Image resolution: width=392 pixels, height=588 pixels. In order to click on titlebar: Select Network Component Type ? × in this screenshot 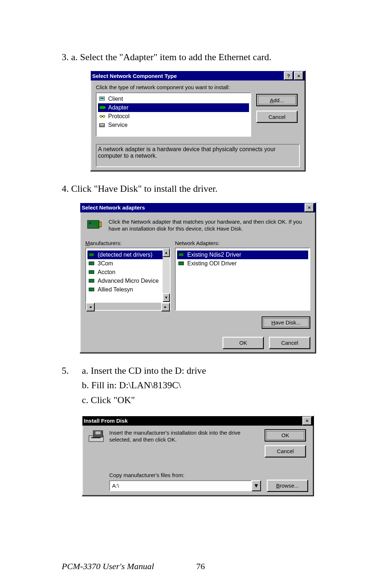, I will do `click(198, 76)`.